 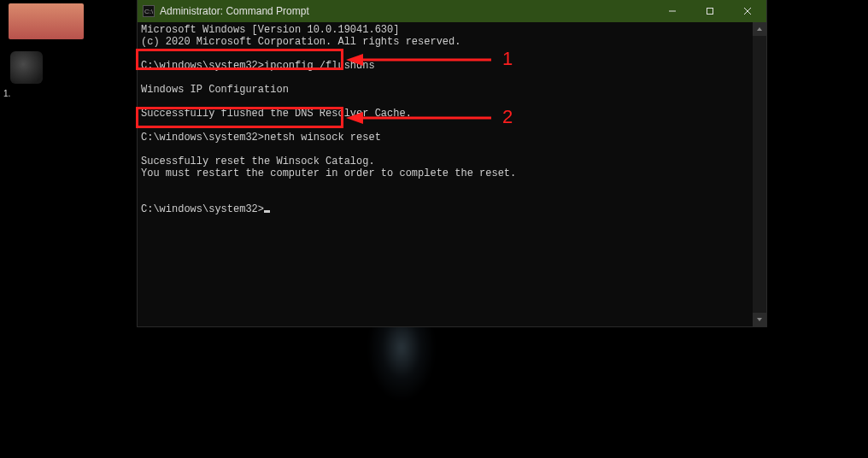 What do you see at coordinates (202, 209) in the screenshot?
I see `terminal-prompt: C:\windows\system32>` at bounding box center [202, 209].